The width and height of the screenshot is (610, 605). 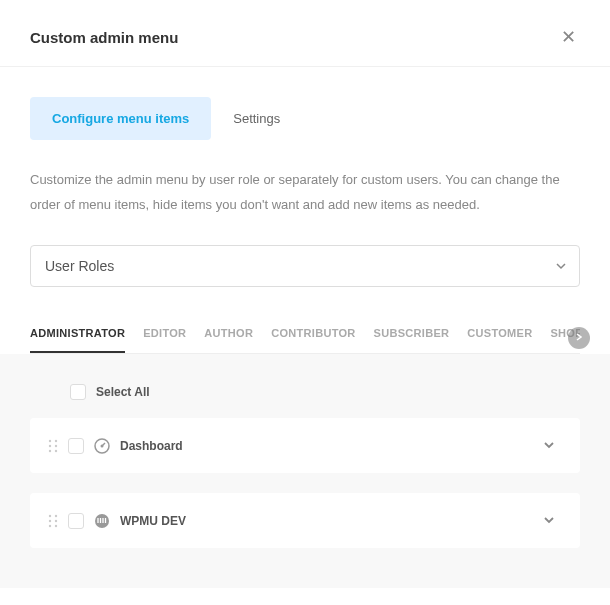 I want to click on role-tab-editor: EDITOR, so click(x=164, y=340).